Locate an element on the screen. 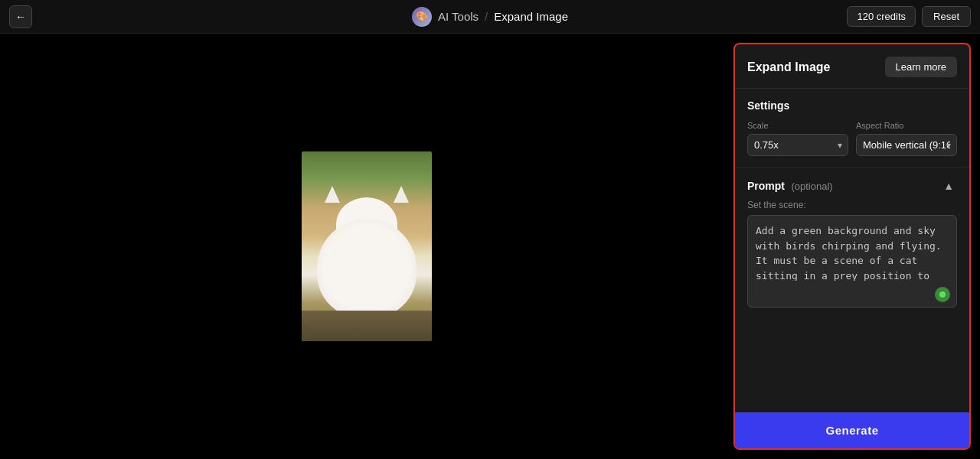 This screenshot has width=980, height=459. aspect-ratio-select-wrapper: Square (1:1) Landscape (16:9) Portrait (… is located at coordinates (906, 145).